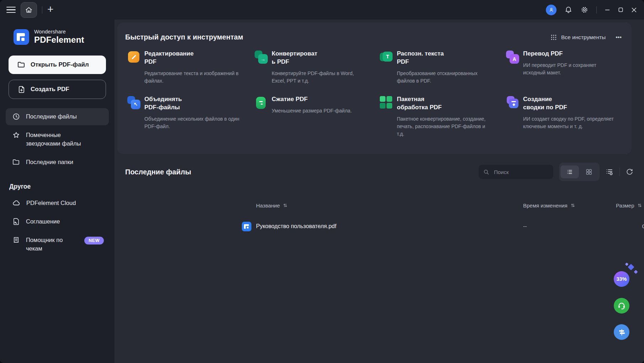 This screenshot has width=644, height=363. Describe the element at coordinates (57, 89) in the screenshot. I see `create-pdf-button: Создать PDF` at that location.